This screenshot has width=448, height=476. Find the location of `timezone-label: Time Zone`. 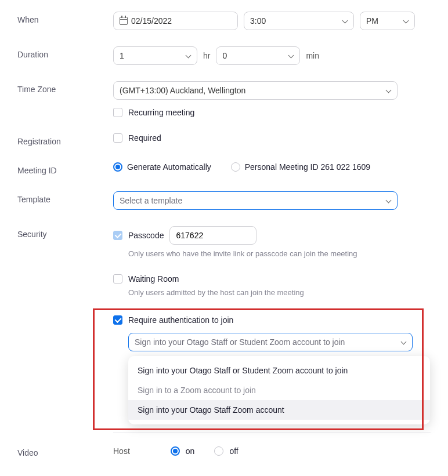

timezone-label: Time Zone is located at coordinates (65, 88).